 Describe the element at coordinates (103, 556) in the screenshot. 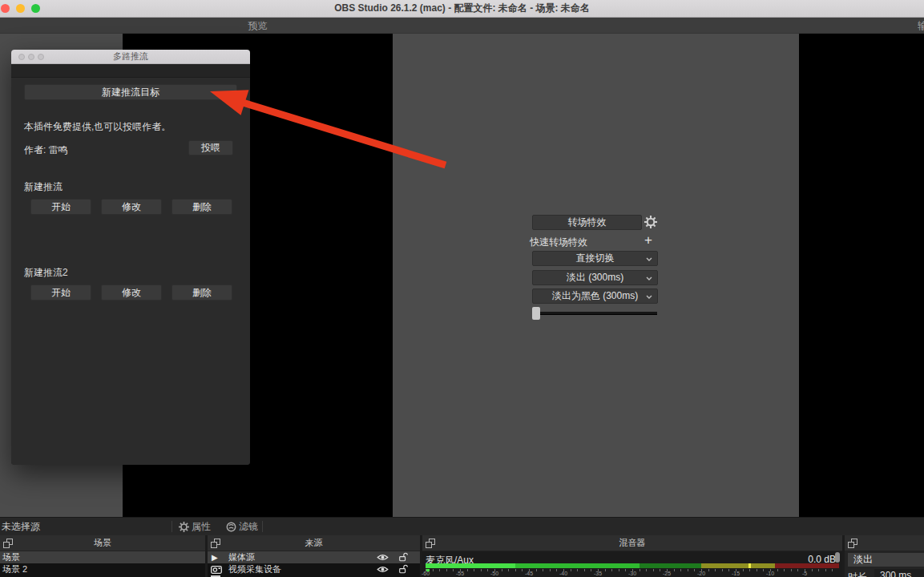

I see `scenes-panel: 场景 场景 场景 2` at that location.